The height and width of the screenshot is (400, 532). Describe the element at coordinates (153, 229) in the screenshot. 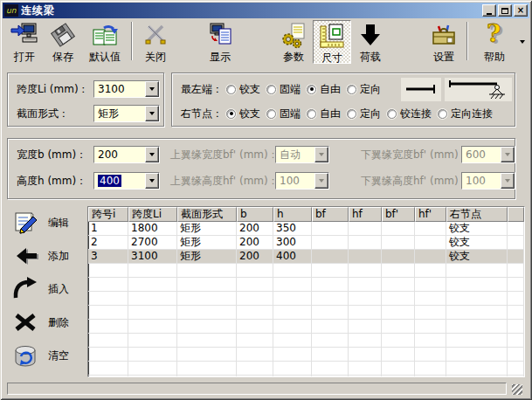

I see `cell: 1800` at that location.